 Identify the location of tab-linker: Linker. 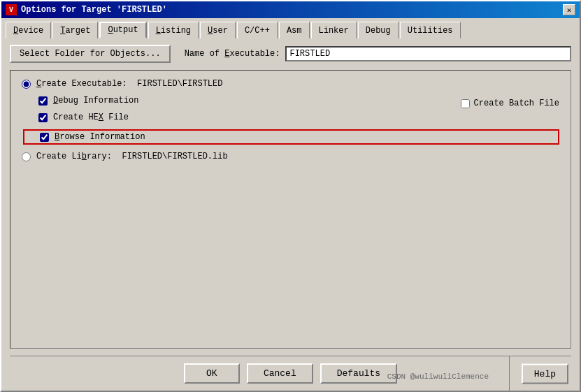
(334, 30).